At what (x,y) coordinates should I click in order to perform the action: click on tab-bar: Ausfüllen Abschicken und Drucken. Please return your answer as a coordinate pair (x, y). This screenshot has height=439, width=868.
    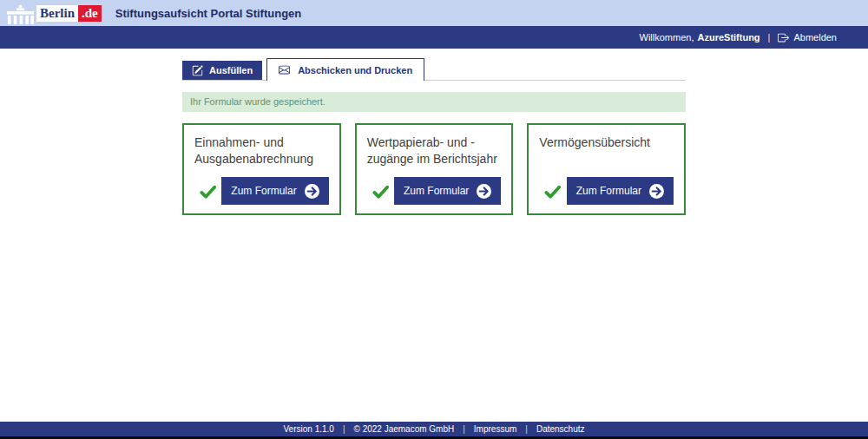
    Looking at the image, I should click on (434, 69).